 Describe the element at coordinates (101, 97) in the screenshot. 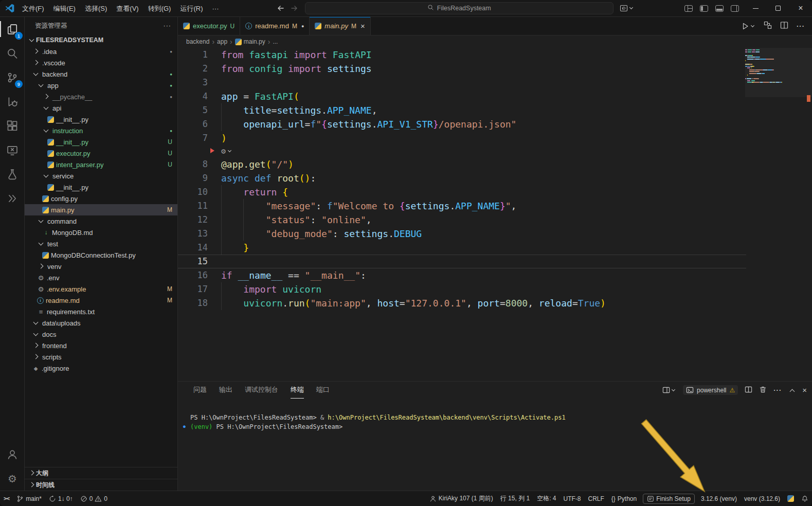

I see `tree-folder: __pycache__●` at that location.